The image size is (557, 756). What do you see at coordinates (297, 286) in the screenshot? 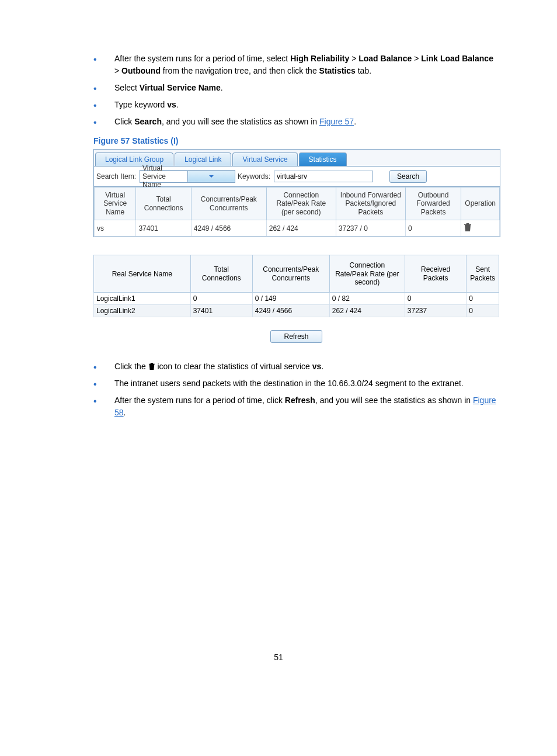
I see `real-service-panel: Real Service Name Total Connections Conc…` at bounding box center [297, 286].